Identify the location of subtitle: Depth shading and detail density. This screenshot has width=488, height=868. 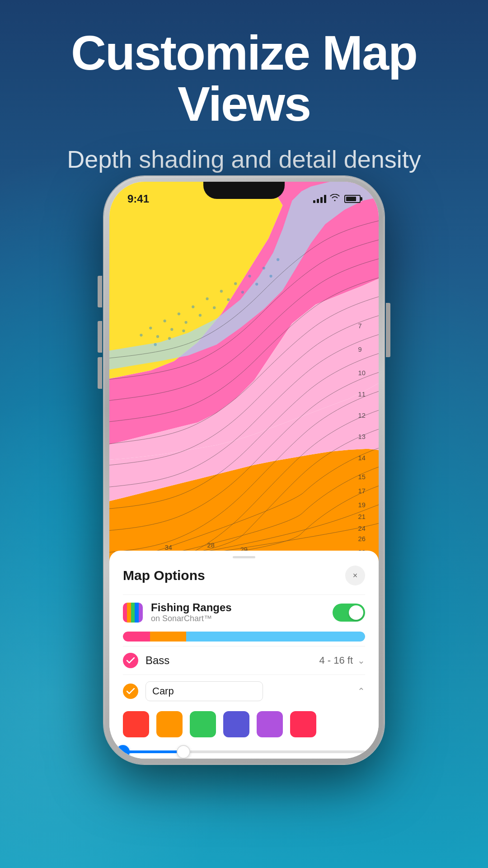
(244, 159).